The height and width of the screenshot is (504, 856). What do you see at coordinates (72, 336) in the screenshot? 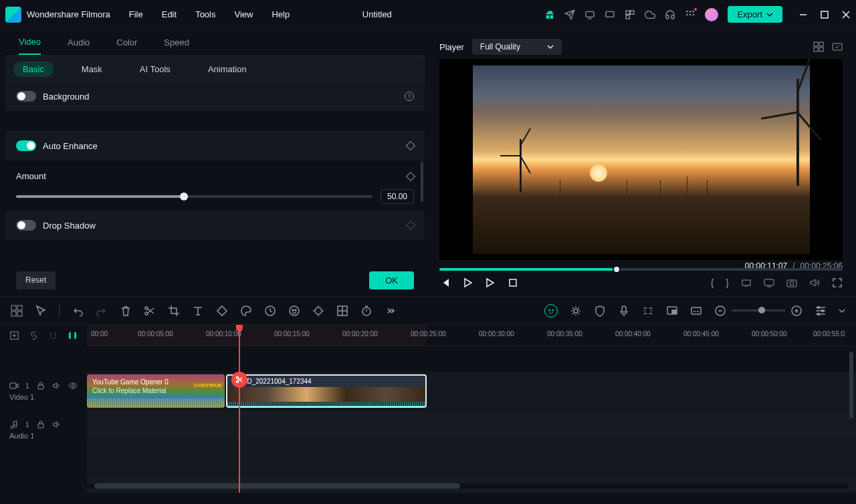
I see `auto-ripple-icon` at bounding box center [72, 336].